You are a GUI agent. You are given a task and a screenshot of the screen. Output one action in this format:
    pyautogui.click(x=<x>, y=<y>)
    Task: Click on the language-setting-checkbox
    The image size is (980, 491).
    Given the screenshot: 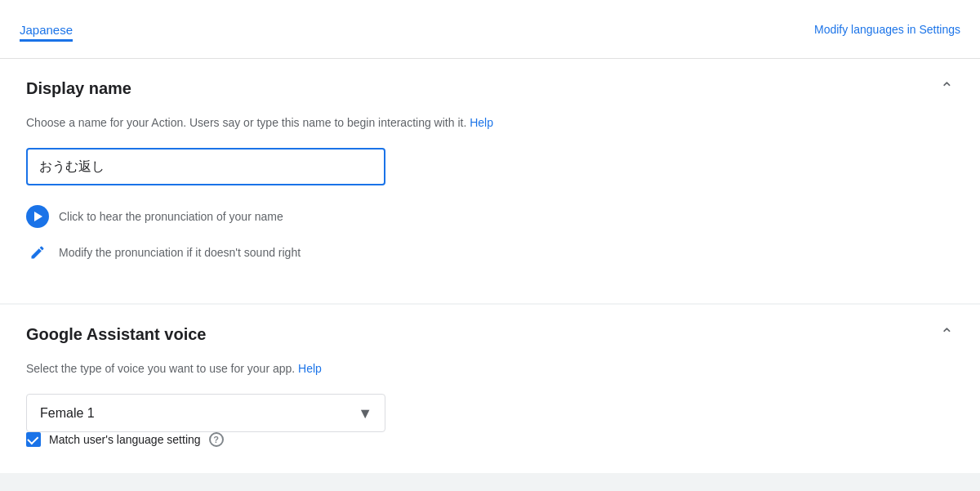 What is the action you would take?
    pyautogui.click(x=33, y=440)
    